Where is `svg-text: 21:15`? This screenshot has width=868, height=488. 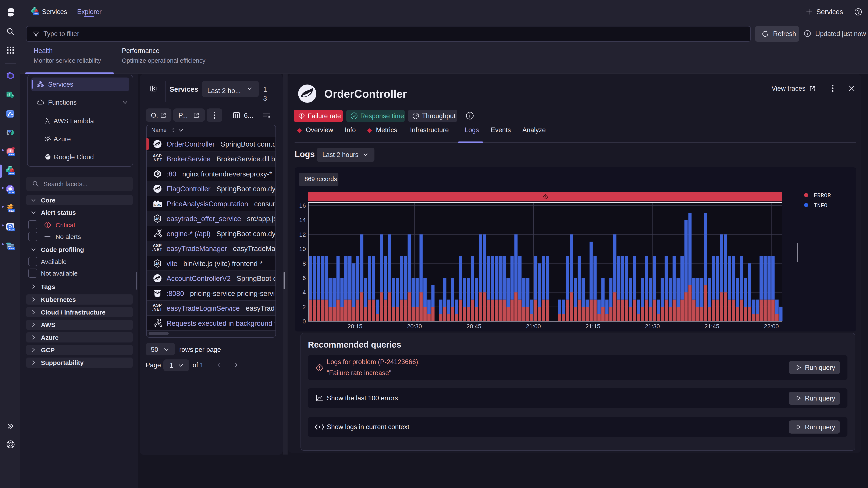 svg-text: 21:15 is located at coordinates (593, 326).